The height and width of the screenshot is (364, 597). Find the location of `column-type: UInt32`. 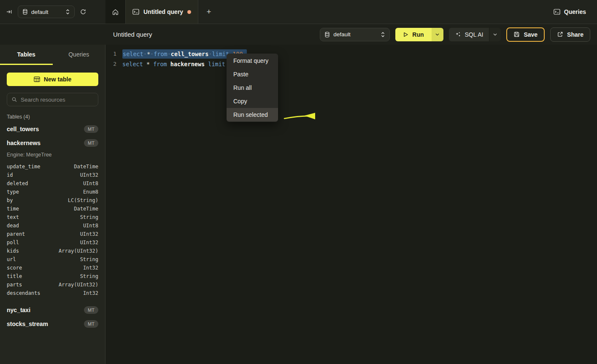

column-type: UInt32 is located at coordinates (89, 175).